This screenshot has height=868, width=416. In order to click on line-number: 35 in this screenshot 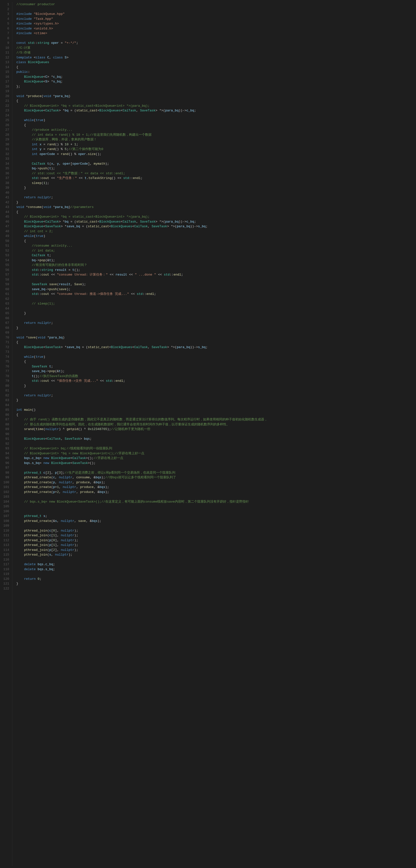, I will do `click(6, 168)`.